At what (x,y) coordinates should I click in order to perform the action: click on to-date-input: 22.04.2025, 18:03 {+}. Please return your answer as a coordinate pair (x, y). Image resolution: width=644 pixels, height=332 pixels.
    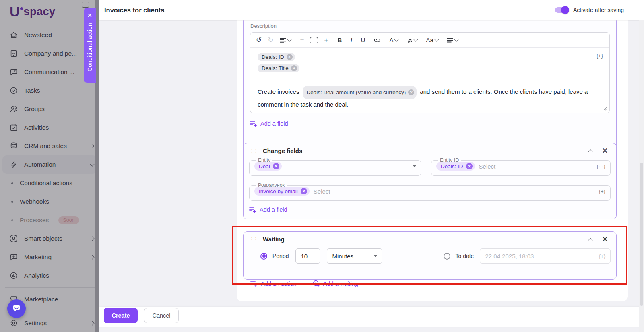
    Looking at the image, I should click on (545, 256).